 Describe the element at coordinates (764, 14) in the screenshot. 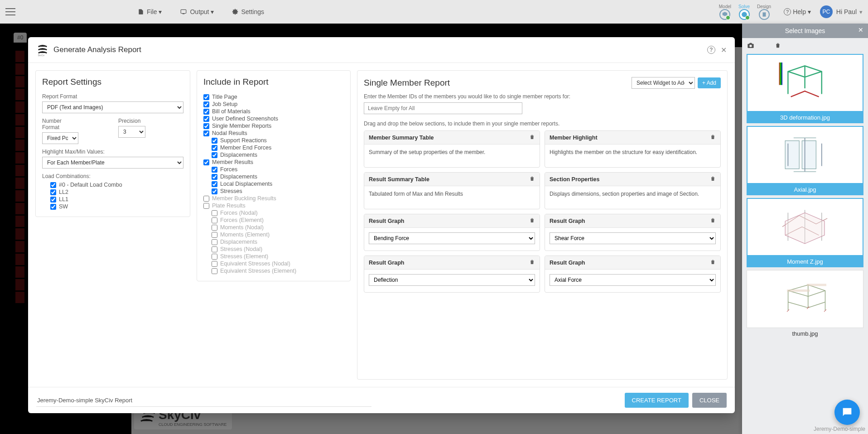

I see `stage-design-icon` at that location.